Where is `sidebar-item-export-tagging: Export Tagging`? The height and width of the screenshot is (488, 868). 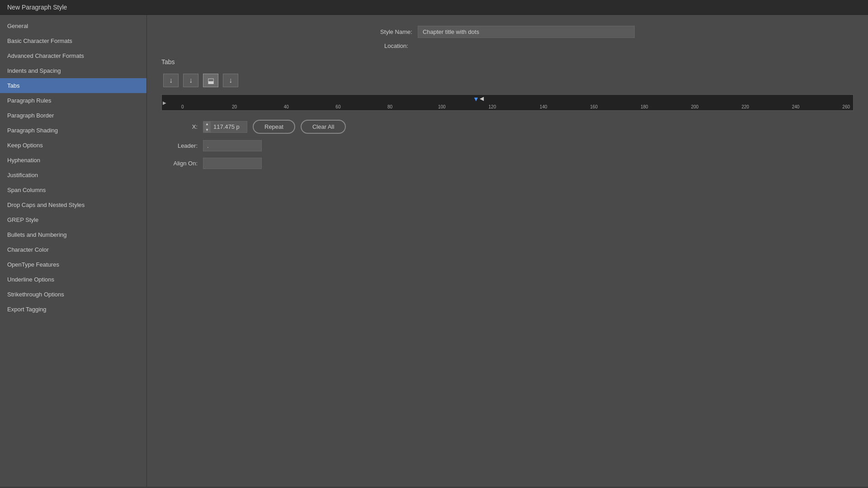 sidebar-item-export-tagging: Export Tagging is located at coordinates (73, 309).